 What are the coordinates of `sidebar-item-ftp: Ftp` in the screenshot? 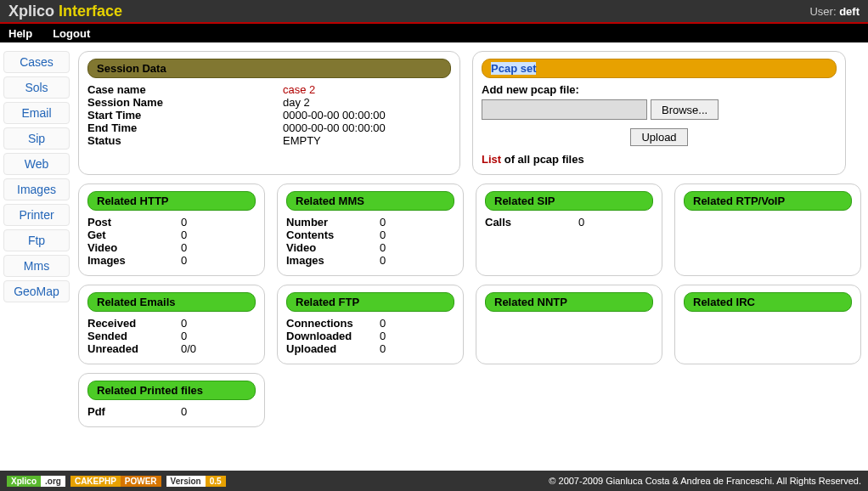 It's located at (37, 240).